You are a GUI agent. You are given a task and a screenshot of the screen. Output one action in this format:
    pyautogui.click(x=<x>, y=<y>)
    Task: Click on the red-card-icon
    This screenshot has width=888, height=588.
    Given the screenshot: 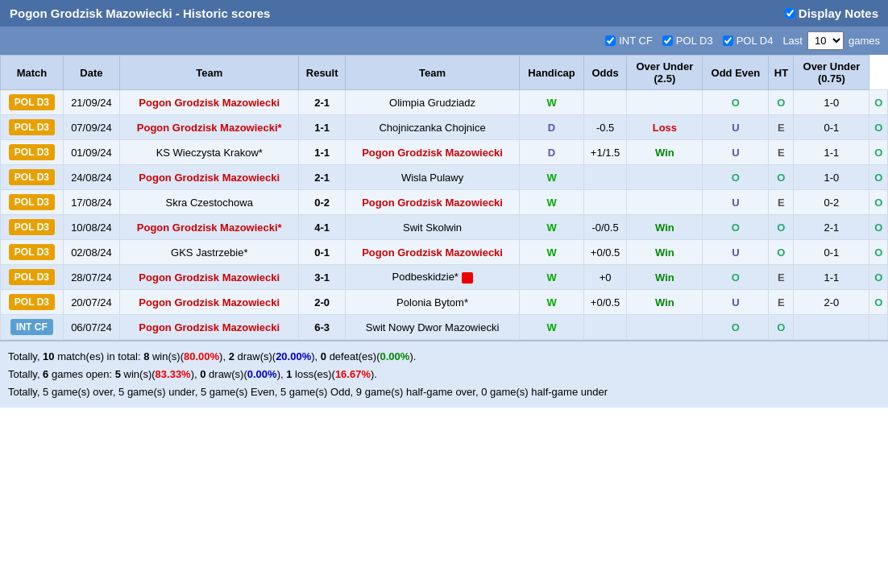 What is the action you would take?
    pyautogui.click(x=467, y=278)
    